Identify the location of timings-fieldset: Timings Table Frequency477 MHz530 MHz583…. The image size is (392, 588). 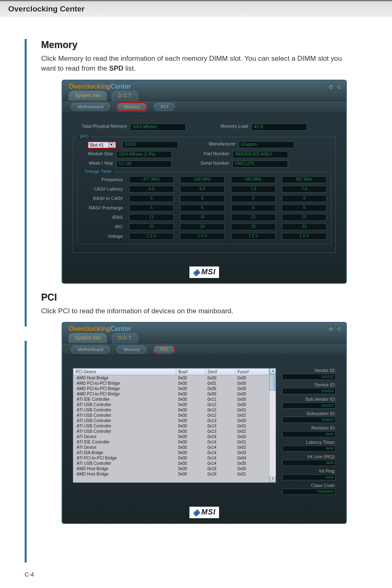
(204, 208).